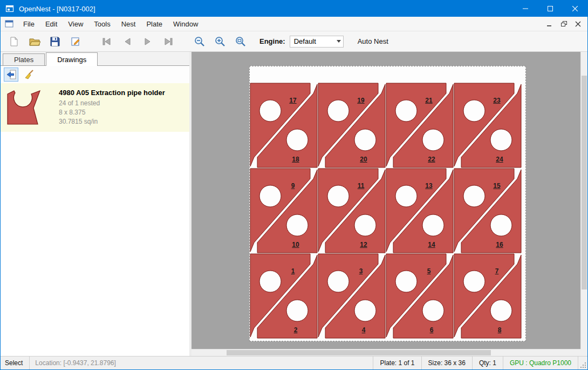  Describe the element at coordinates (550, 24) in the screenshot. I see `mdi-minimize-button` at that location.